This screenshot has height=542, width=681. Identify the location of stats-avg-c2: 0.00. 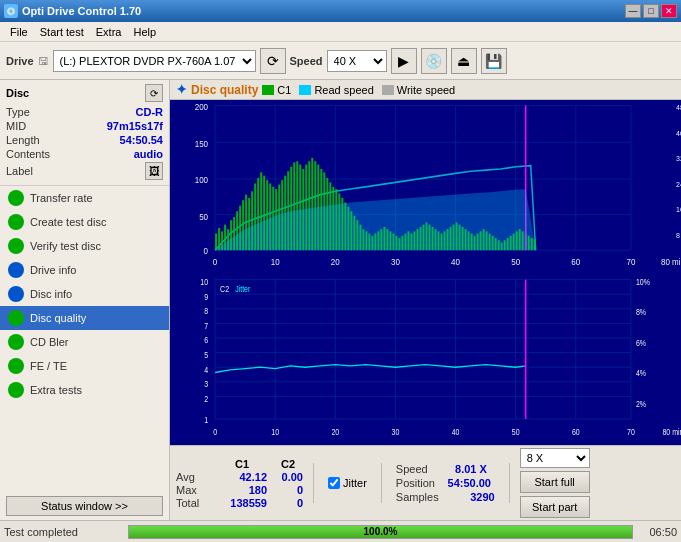
(288, 477).